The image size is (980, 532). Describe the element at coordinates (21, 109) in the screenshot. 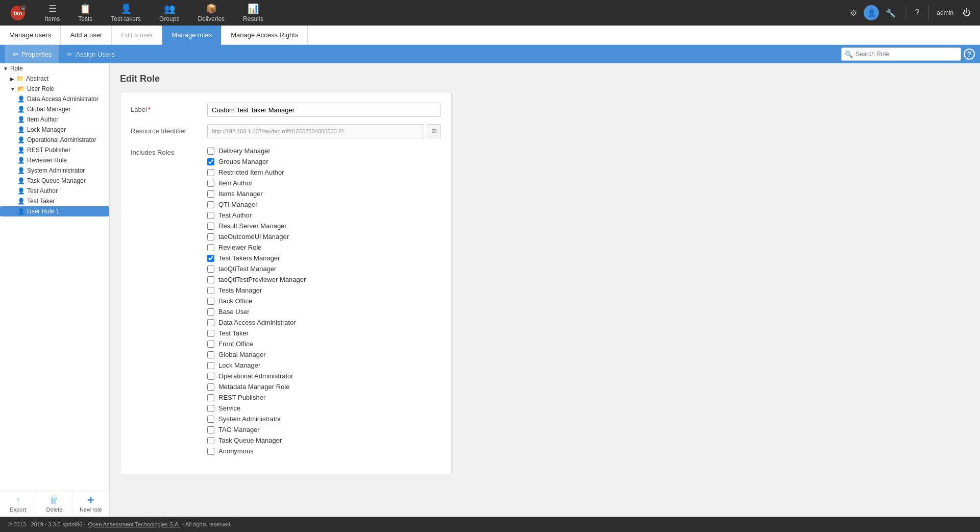

I see `user-icon-global-manager: 👤` at that location.